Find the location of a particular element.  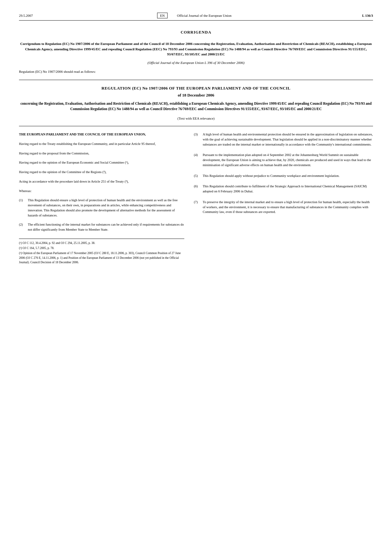

header-ref: L 136/3 is located at coordinates (367, 16).